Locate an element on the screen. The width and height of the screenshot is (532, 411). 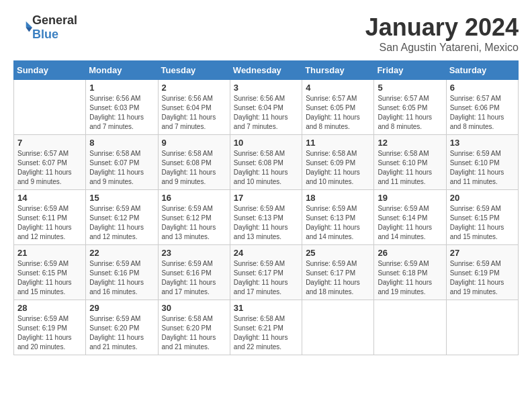
calendar-cell: 9Sunrise: 6:58 AM Sunset: 6:08 PM Daylig… is located at coordinates (193, 163).